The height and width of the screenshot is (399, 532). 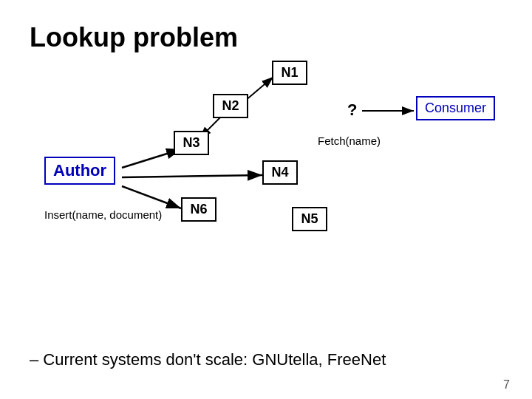 What do you see at coordinates (231, 106) in the screenshot?
I see `node-n2: N2` at bounding box center [231, 106].